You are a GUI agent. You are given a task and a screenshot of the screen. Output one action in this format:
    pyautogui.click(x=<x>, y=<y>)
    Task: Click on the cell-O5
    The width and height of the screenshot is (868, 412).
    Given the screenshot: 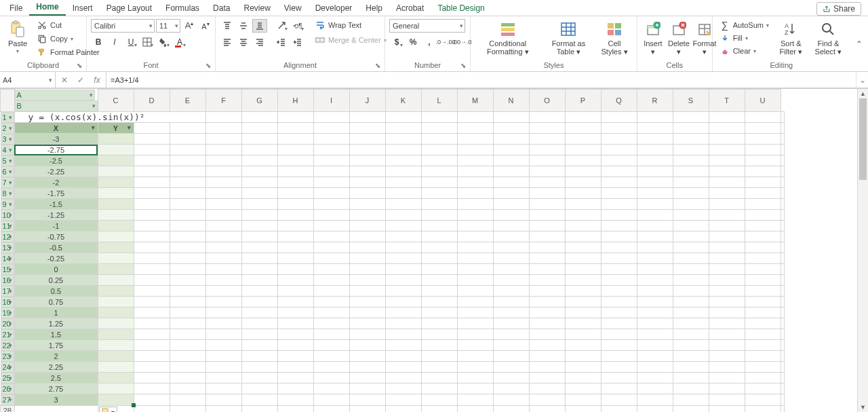 What is the action you would take?
    pyautogui.click(x=583, y=161)
    